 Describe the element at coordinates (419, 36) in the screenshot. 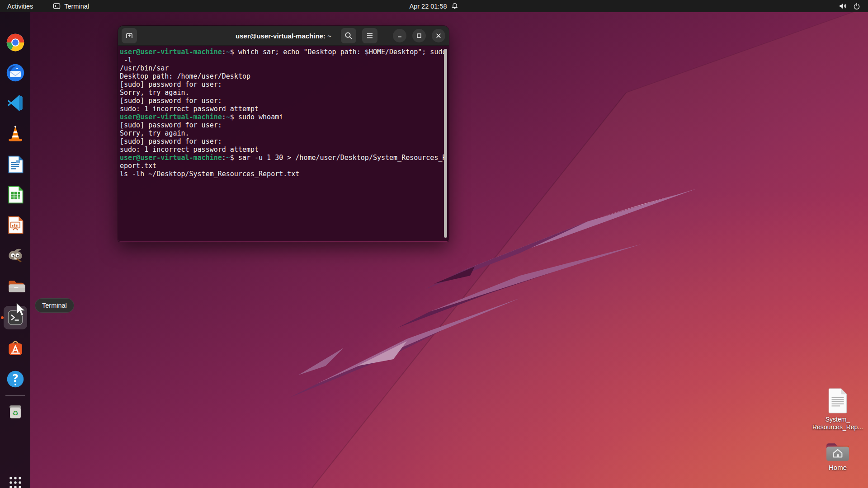

I see `maximize-button` at that location.